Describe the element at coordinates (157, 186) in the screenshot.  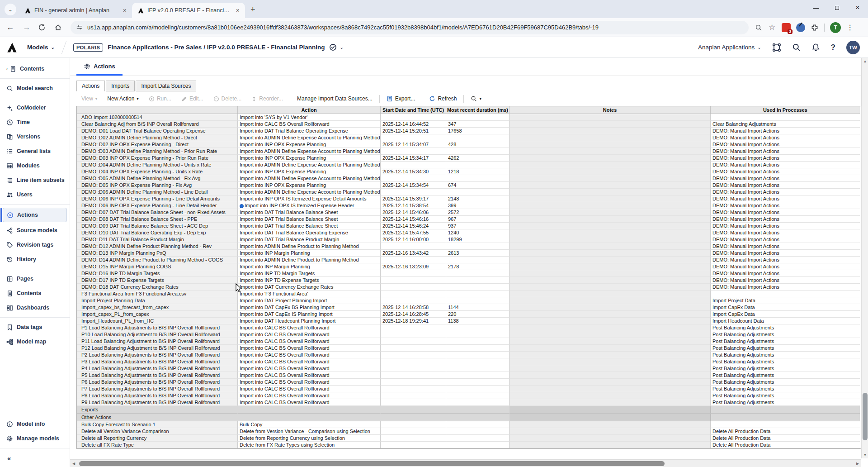
I see `action-name-cell: DEMO: D05 INP OPX Expense Planning - Fix…` at that location.